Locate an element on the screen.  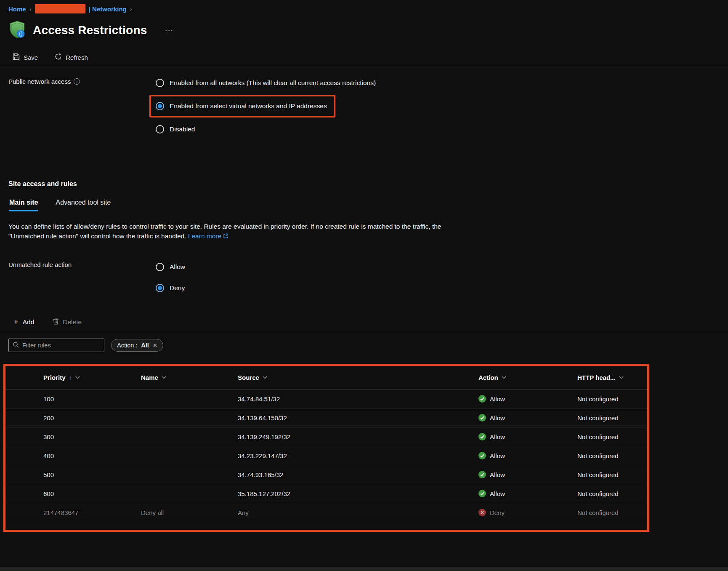
cell-action: Deny is located at coordinates (528, 512).